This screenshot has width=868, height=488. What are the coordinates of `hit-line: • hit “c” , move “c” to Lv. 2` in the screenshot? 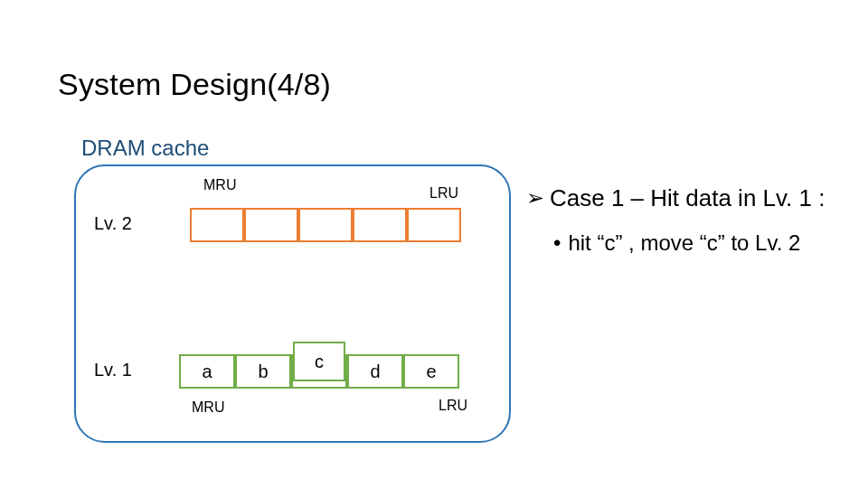 It's located at (703, 243).